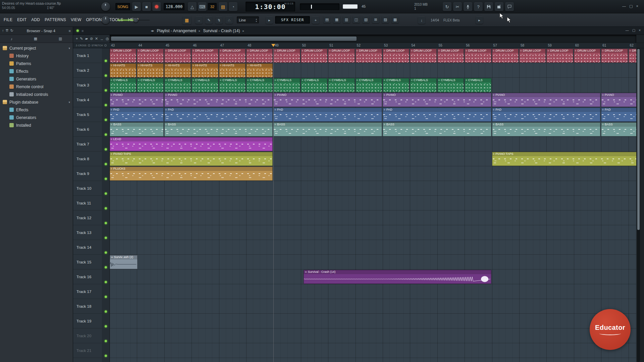  Describe the element at coordinates (199, 20) in the screenshot. I see `arrow-tool-icon: →` at that location.